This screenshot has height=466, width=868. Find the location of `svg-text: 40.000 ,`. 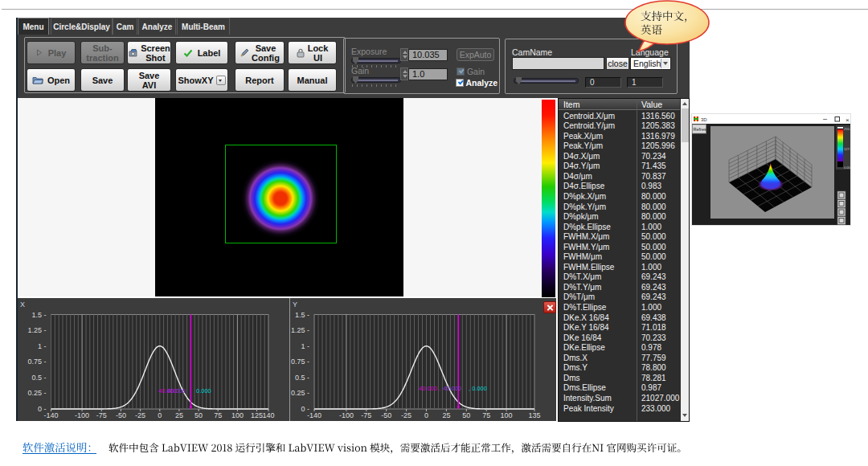

svg-text: 40.000 , is located at coordinates (429, 389).